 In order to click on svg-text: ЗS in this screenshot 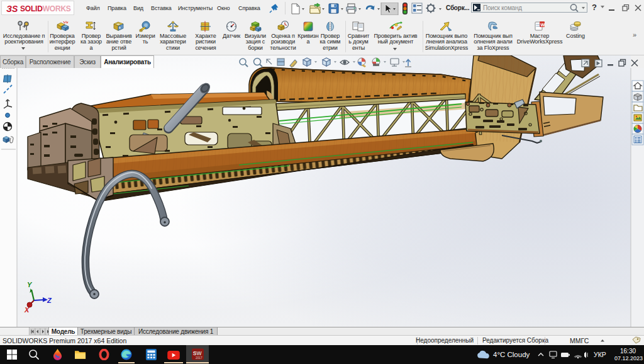, I will do `click(13, 9)`.